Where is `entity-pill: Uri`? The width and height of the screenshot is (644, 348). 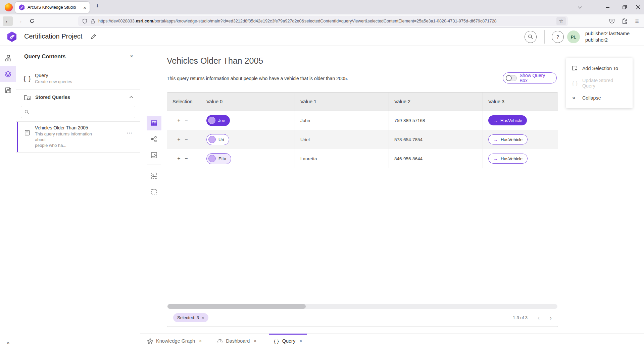
entity-pill: Uri is located at coordinates (218, 139).